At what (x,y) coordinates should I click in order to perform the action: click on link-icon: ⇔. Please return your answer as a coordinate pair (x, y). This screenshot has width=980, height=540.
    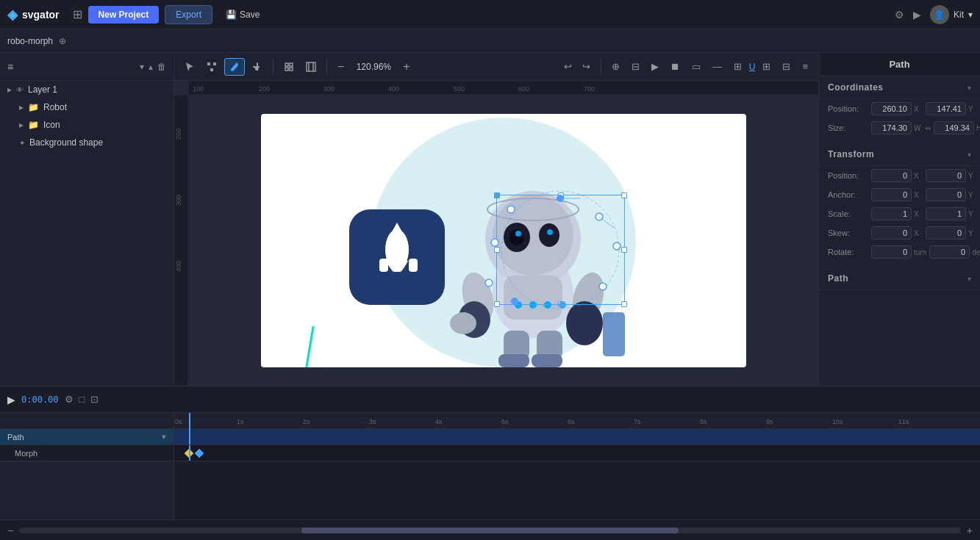
    Looking at the image, I should click on (928, 128).